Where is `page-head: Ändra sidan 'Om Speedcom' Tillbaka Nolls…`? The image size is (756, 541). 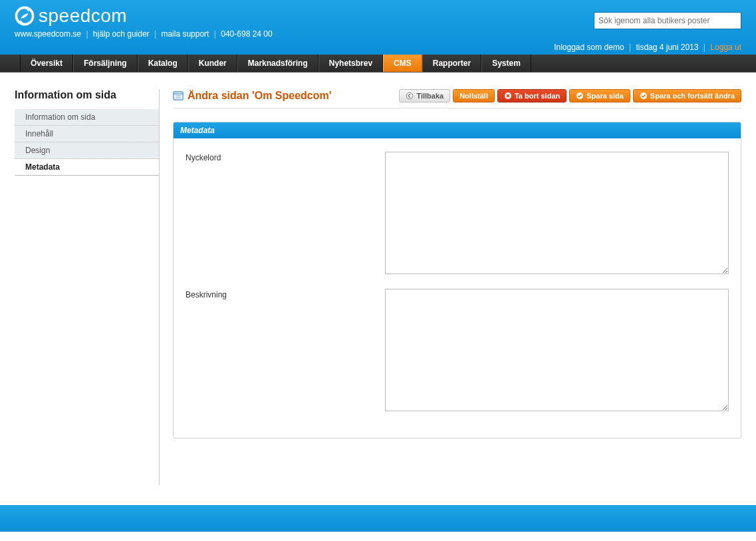 page-head: Ändra sidan 'Om Speedcom' Tillbaka Nolls… is located at coordinates (457, 98).